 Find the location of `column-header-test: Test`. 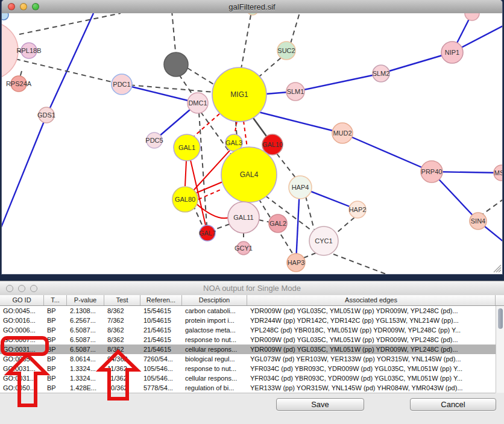

column-header-test: Test is located at coordinates (122, 300).